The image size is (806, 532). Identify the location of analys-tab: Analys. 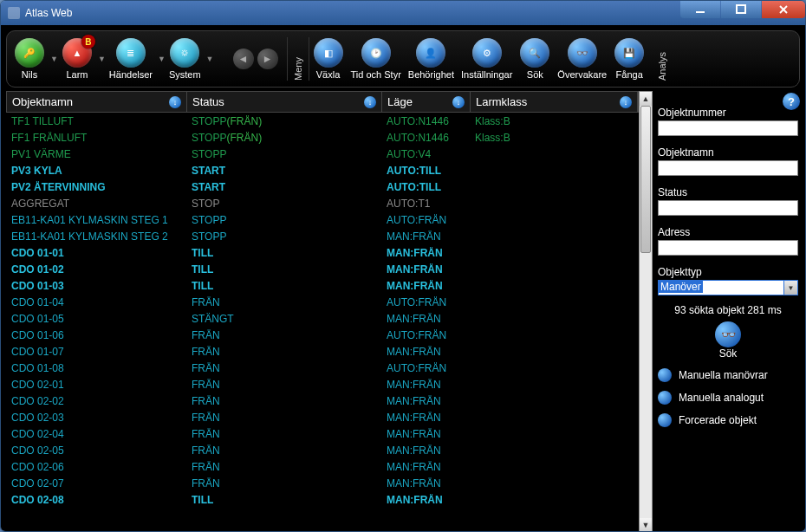
(662, 59).